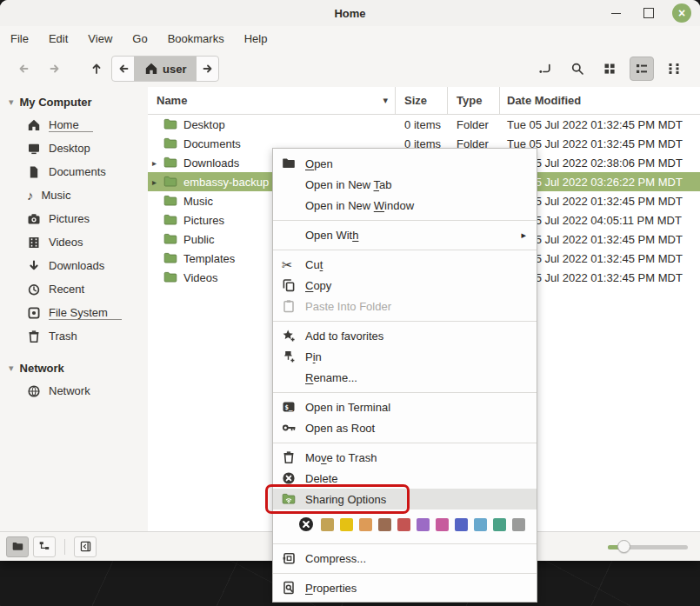 This screenshot has width=700, height=606. Describe the element at coordinates (74, 219) in the screenshot. I see `sidebar-item-pictures: Pictures` at that location.